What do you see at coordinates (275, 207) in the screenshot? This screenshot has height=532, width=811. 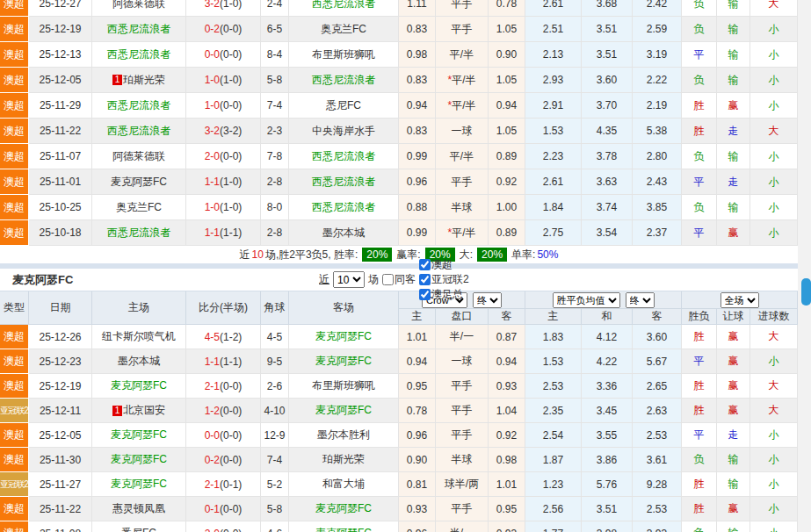 I see `corner-cell: 8-0` at bounding box center [275, 207].